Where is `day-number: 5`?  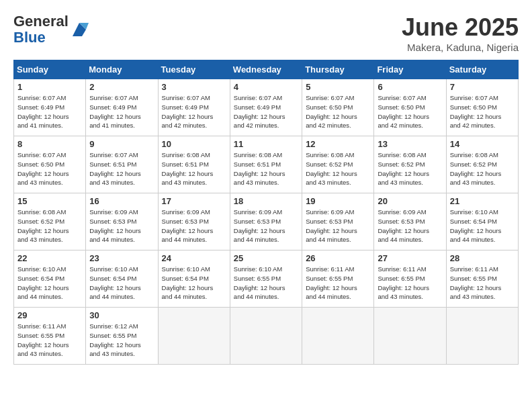
day-number: 5 is located at coordinates (338, 87).